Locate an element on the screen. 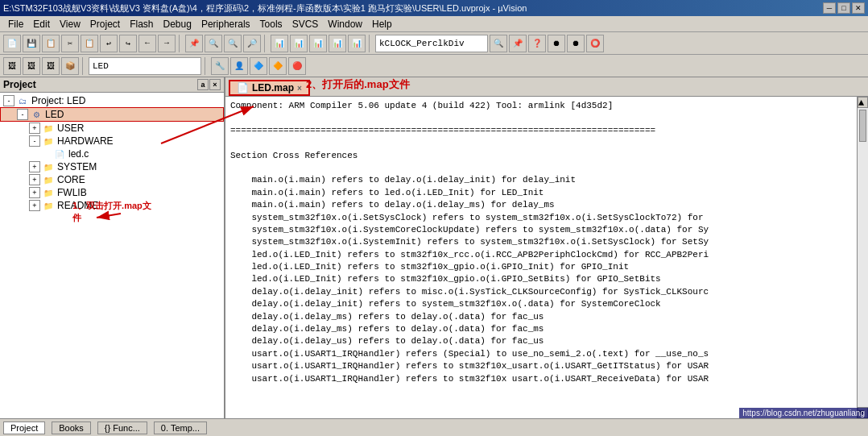 Image resolution: width=868 pixels, height=436 pixels. tree-item-6: +📁CORE is located at coordinates (112, 180).